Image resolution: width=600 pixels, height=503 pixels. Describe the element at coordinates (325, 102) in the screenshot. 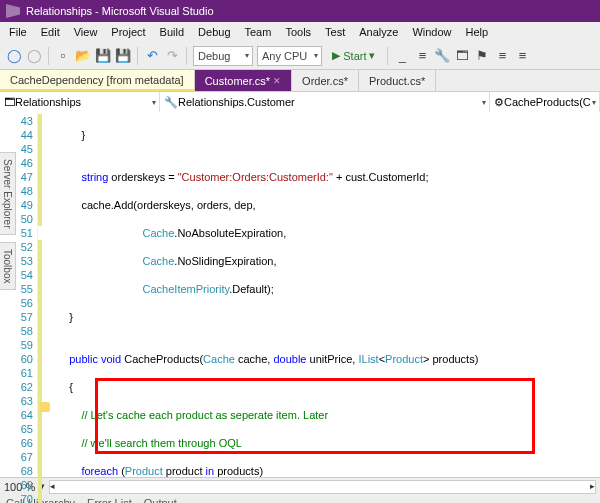

I see `nav-type: 🔧 Relationships.Customer` at that location.